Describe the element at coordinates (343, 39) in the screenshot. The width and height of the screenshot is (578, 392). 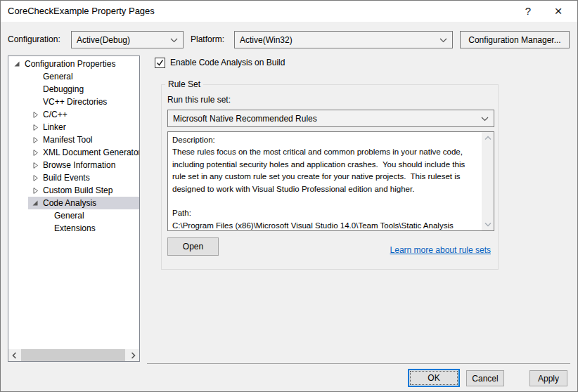
I see `platform-select: Active(Win32)` at that location.